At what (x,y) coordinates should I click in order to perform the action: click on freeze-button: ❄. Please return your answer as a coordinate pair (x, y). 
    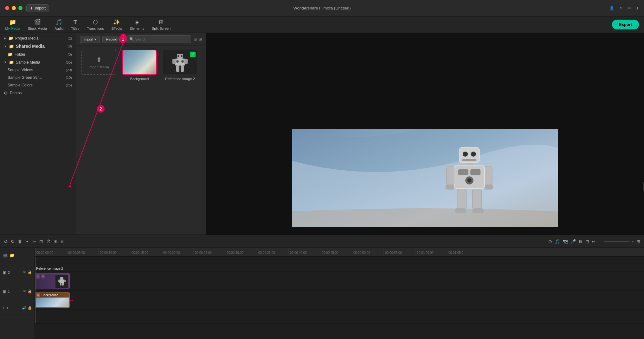
    Looking at the image, I should click on (56, 242).